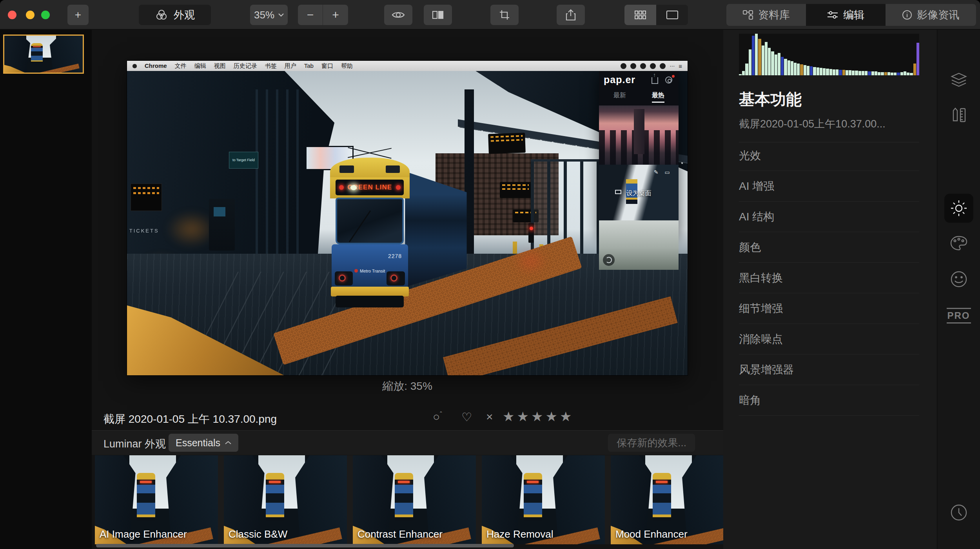 The width and height of the screenshot is (980, 549). What do you see at coordinates (305, 546) in the screenshot?
I see `horizontal-scrollbar` at bounding box center [305, 546].